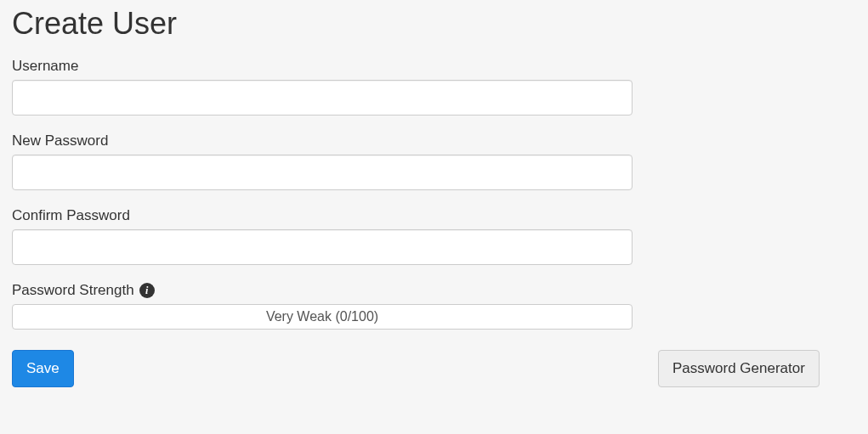 Image resolution: width=868 pixels, height=434 pixels. I want to click on new-password-input, so click(322, 172).